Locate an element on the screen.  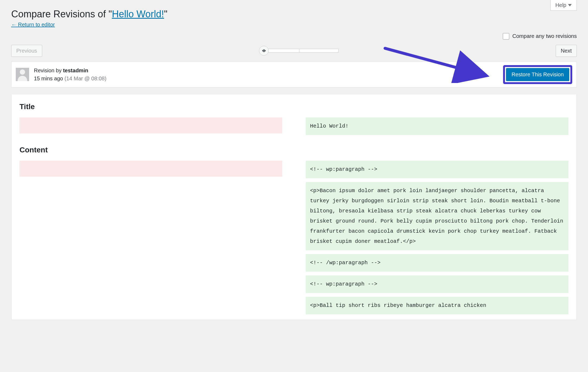
revision-author: testadmin is located at coordinates (76, 70).